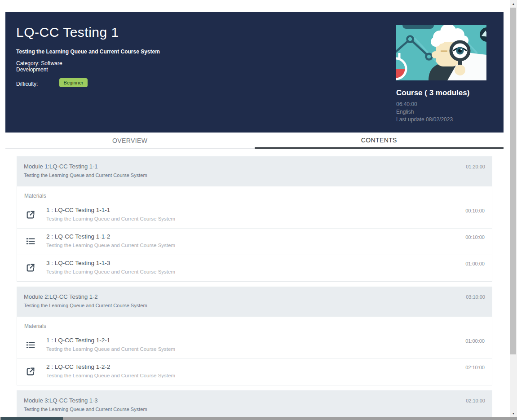 The image size is (517, 420). What do you see at coordinates (32, 419) in the screenshot?
I see `horizontal-scrollbar-thumb` at bounding box center [32, 419].